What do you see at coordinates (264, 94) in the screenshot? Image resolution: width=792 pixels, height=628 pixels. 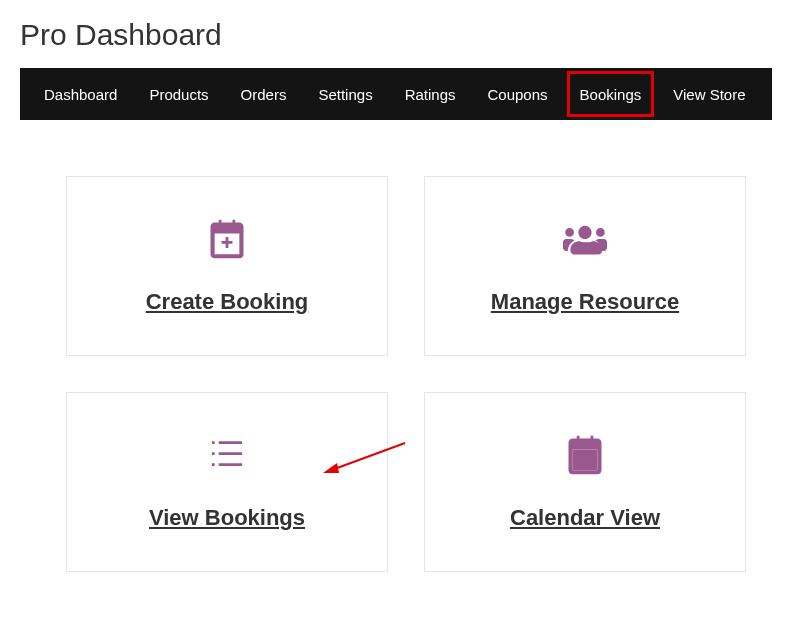 I see `nav-item-orders: Orders` at bounding box center [264, 94].